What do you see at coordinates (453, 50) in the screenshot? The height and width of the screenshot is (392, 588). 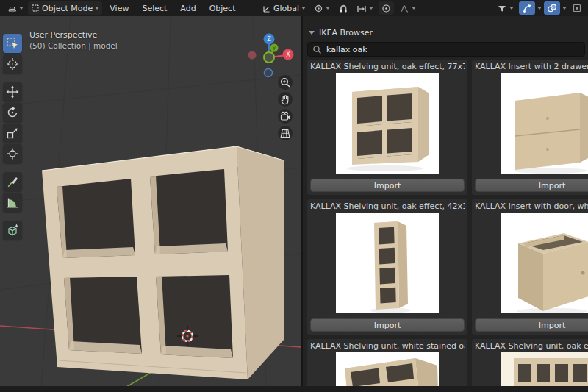 I see `search-input` at bounding box center [453, 50].